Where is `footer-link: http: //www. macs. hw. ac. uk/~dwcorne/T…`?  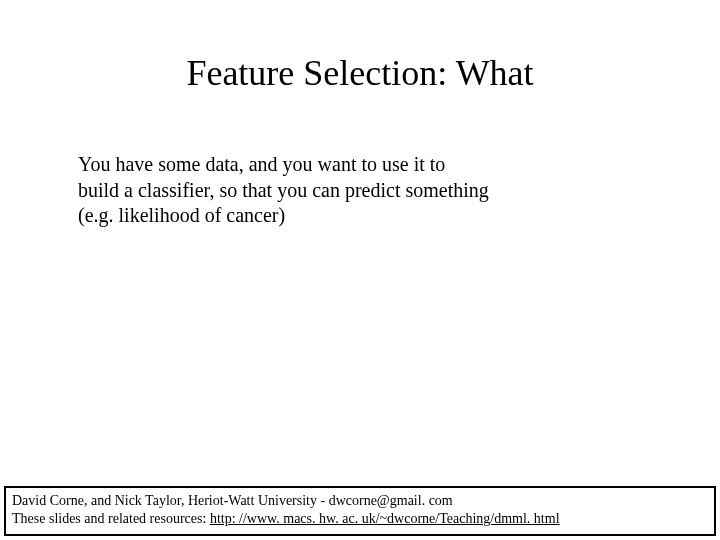
footer-link: http: //www. macs. hw. ac. uk/~dwcorne/T… is located at coordinates (385, 518).